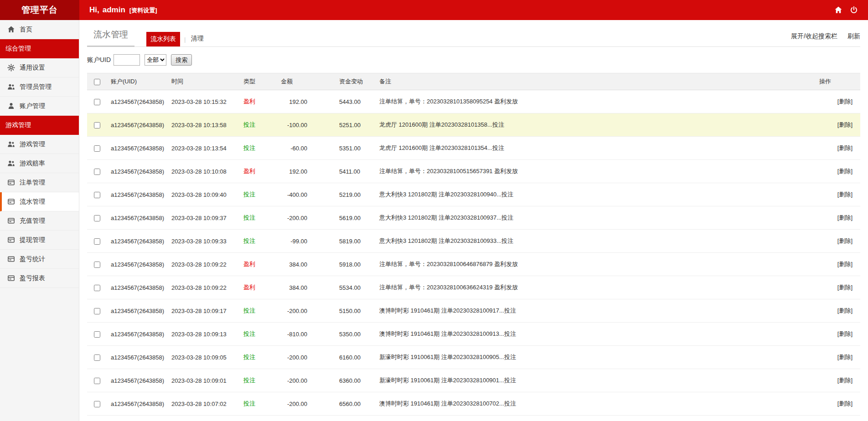 The image size is (868, 421). Describe the element at coordinates (838, 10) in the screenshot. I see `home-icon` at that location.